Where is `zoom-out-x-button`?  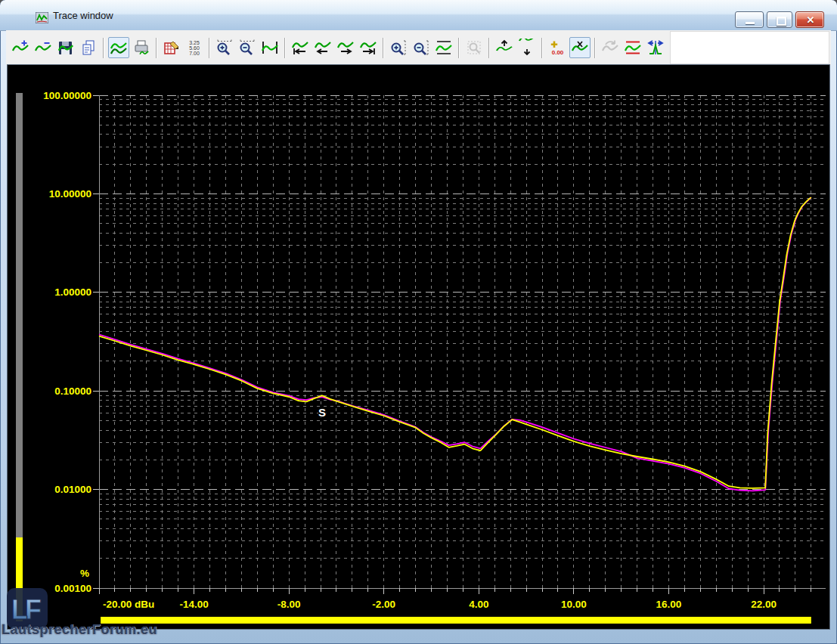 zoom-out-x-button is located at coordinates (247, 48).